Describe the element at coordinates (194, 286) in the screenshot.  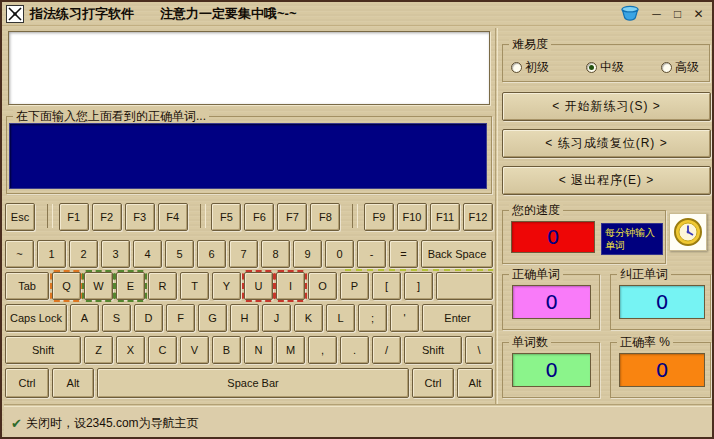
I see `key-t: T` at that location.